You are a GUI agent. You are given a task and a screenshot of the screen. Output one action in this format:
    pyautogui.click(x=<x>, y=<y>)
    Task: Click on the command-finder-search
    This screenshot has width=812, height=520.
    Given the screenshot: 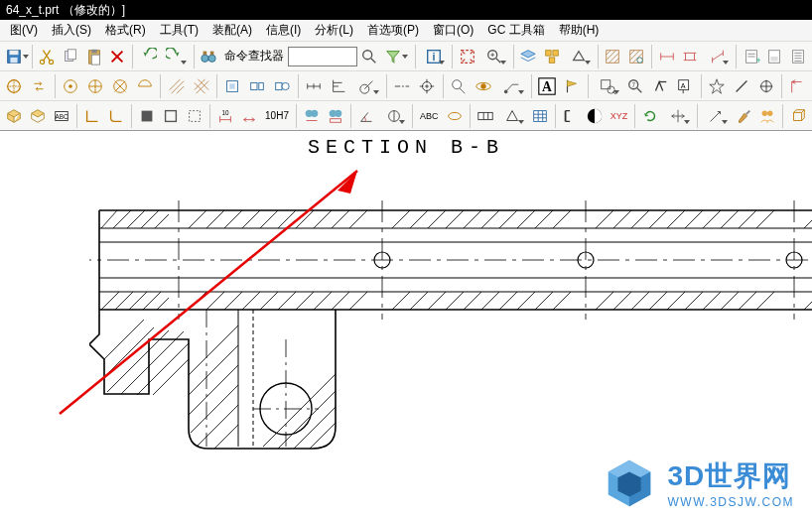 What is the action you would take?
    pyautogui.click(x=369, y=57)
    